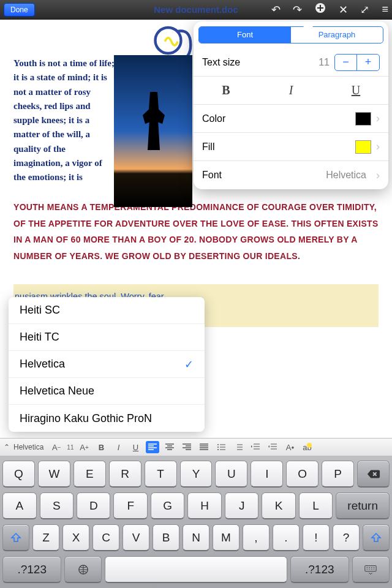 Image resolution: width=392 pixels, height=588 pixels. What do you see at coordinates (153, 131) in the screenshot?
I see `inline-photo` at bounding box center [153, 131].